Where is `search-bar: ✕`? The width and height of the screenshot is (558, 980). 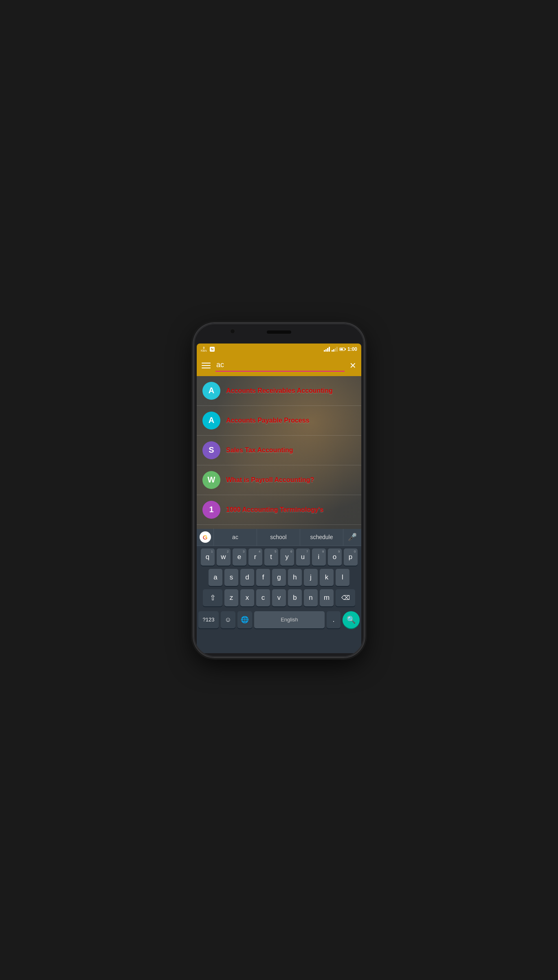
search-bar: ✕ is located at coordinates (279, 366).